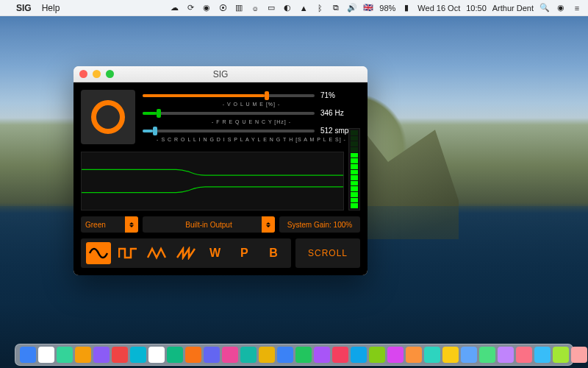 This screenshot has width=588, height=368. I want to click on menu-extra-icon: ⌾, so click(255, 8).